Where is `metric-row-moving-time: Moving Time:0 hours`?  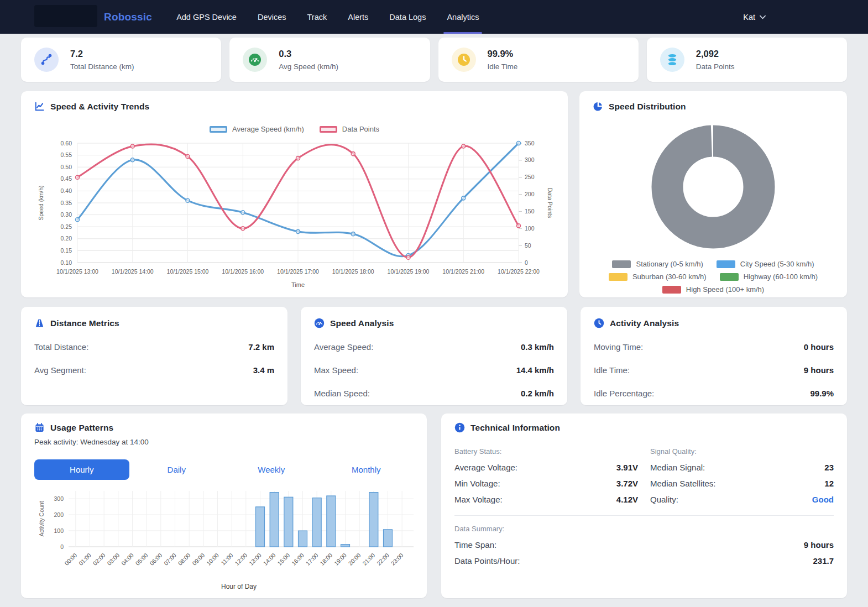
metric-row-moving-time: Moving Time:0 hours is located at coordinates (714, 347).